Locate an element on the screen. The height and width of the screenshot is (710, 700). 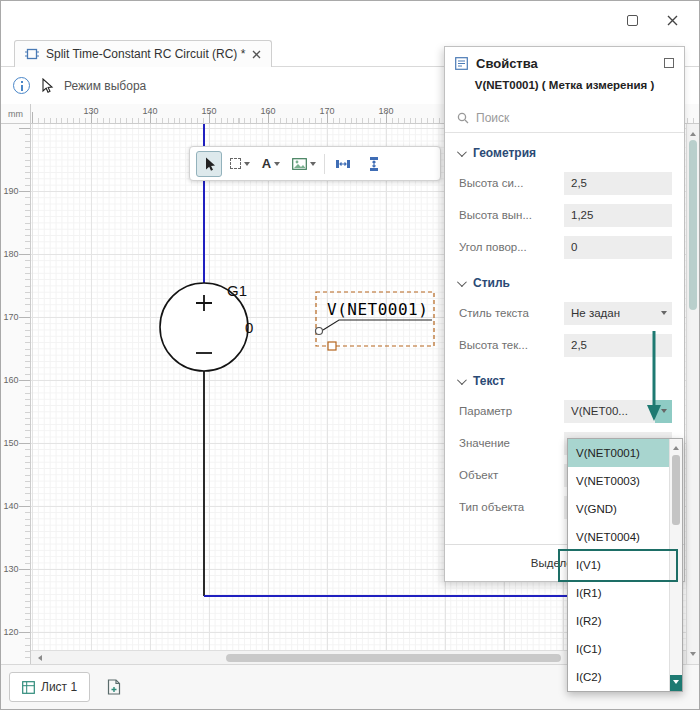
sheet-icon is located at coordinates (28, 688).